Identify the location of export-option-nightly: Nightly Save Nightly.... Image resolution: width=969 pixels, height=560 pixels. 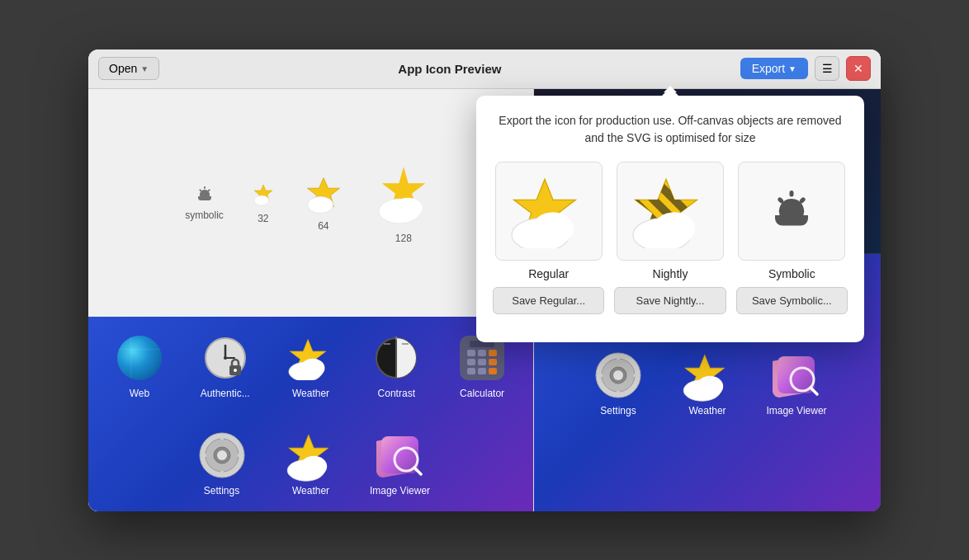
(670, 238).